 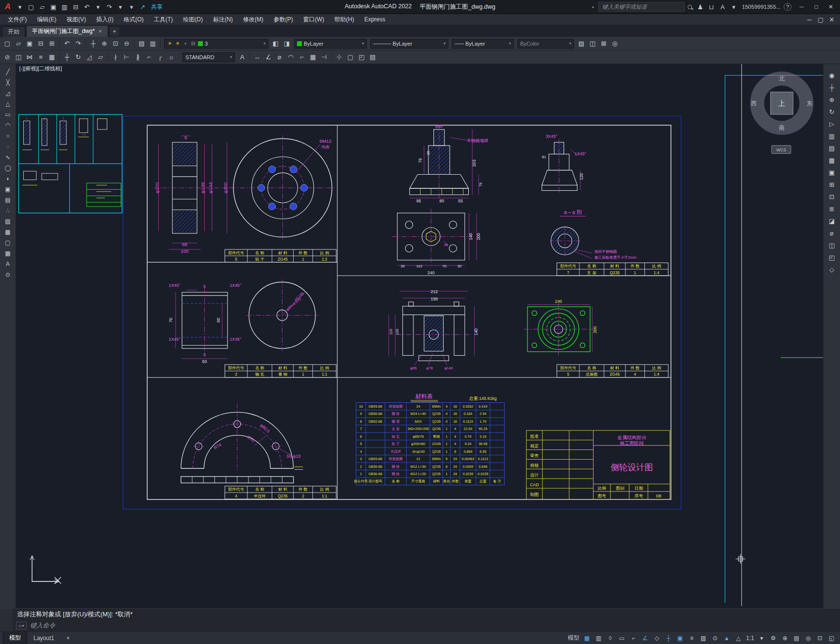 I want to click on circle-icon: ○, so click(x=8, y=136).